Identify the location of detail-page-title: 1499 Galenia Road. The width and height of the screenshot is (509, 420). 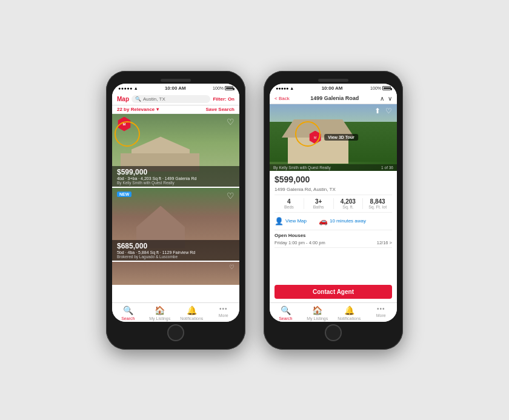
(334, 98).